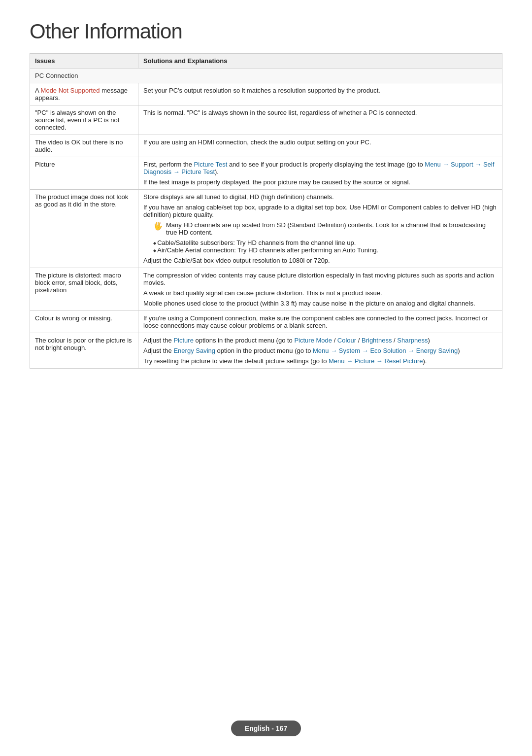 Image resolution: width=532 pixels, height=756 pixels. Describe the element at coordinates (320, 304) in the screenshot. I see `solution-text: Mobile phones used close to the product …` at that location.